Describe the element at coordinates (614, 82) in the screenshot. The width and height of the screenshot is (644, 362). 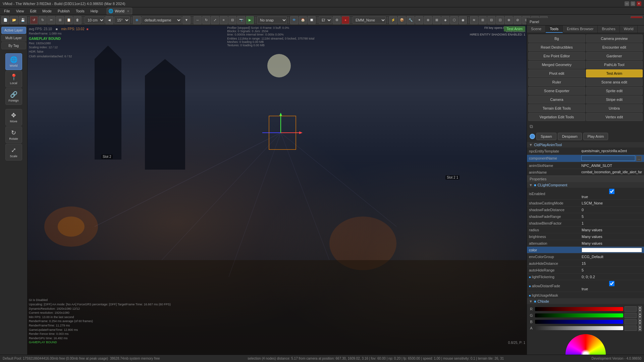
I see `scene-area-edit-btn: Scene area edit` at that location.